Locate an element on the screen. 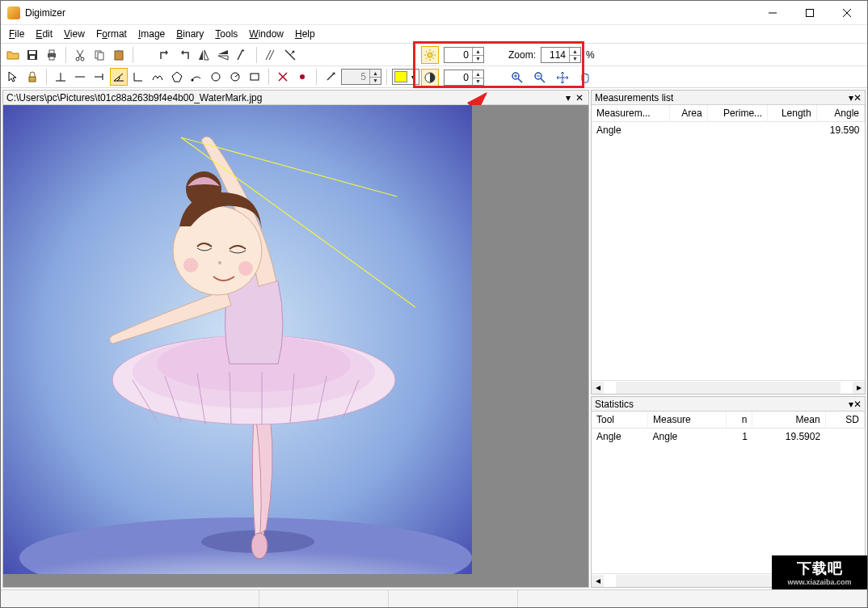 This screenshot has height=608, width=868. perp-icon is located at coordinates (61, 77).